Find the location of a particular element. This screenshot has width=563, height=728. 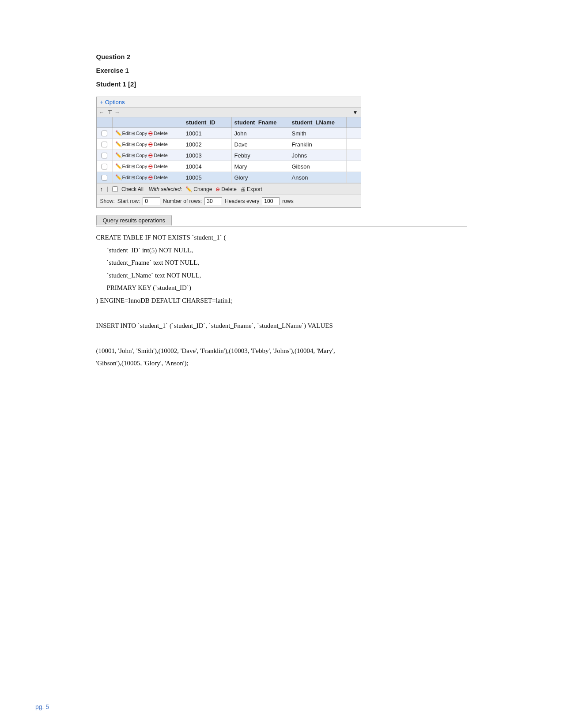

row-actions-4: ✏️ Edit ⊞ Copy ⊖ Delete is located at coordinates (148, 166).